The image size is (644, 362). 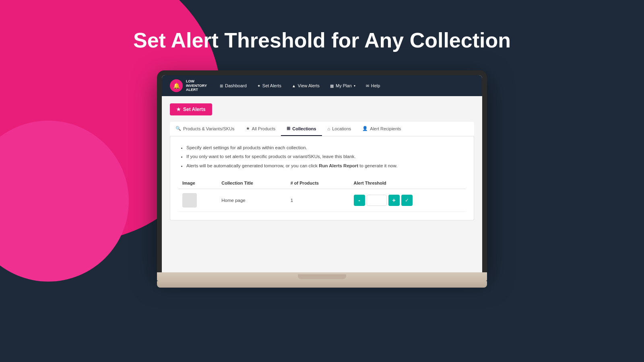 What do you see at coordinates (326, 157) in the screenshot?
I see `info-bullet-2: If you only want to set alerts for speci…` at bounding box center [326, 157].